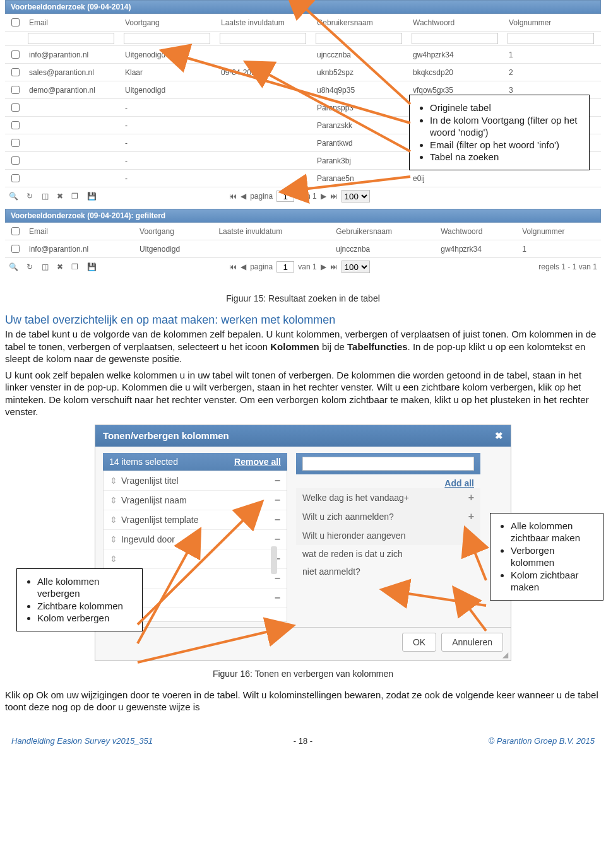  Describe the element at coordinates (388, 553) in the screenshot. I see `hidden-columns-list: Welke dag is het vandaag+ + Wilt u zich …` at that location.